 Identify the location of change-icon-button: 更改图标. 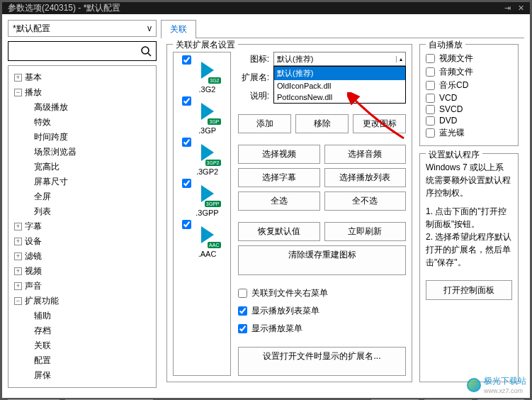
(380, 123).